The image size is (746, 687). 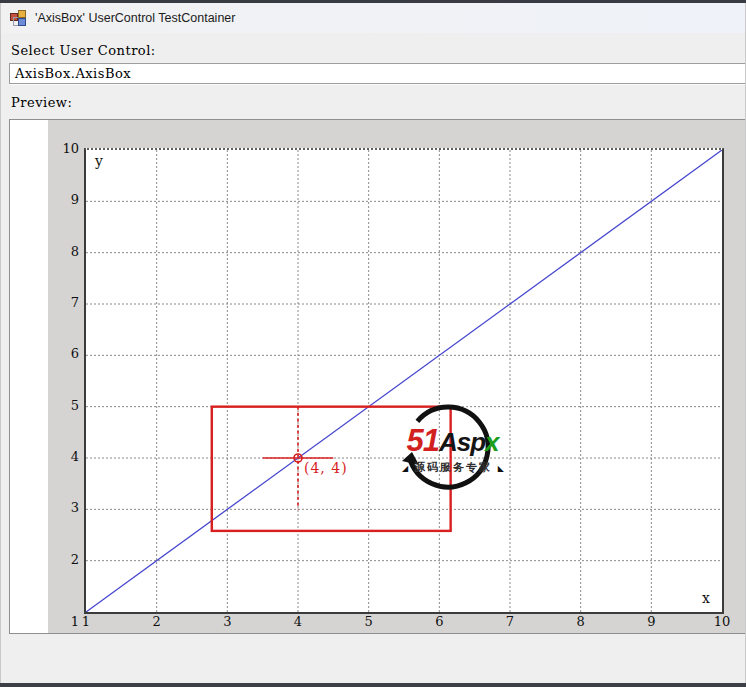 I want to click on user-control-combobox: AxisBox.AxisBox, so click(x=377, y=74).